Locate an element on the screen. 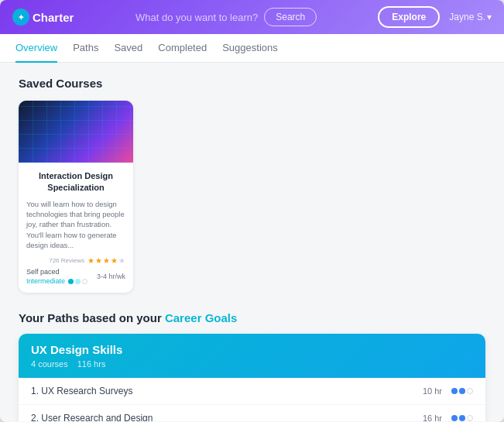 This screenshot has height=422, width=504. explore-button: Explore is located at coordinates (409, 17).